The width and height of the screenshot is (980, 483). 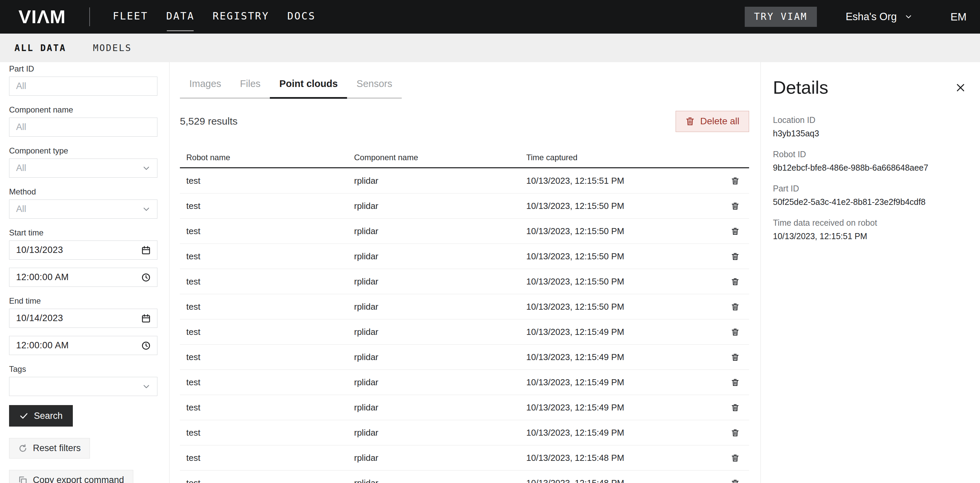 I want to click on tags-select, so click(x=83, y=386).